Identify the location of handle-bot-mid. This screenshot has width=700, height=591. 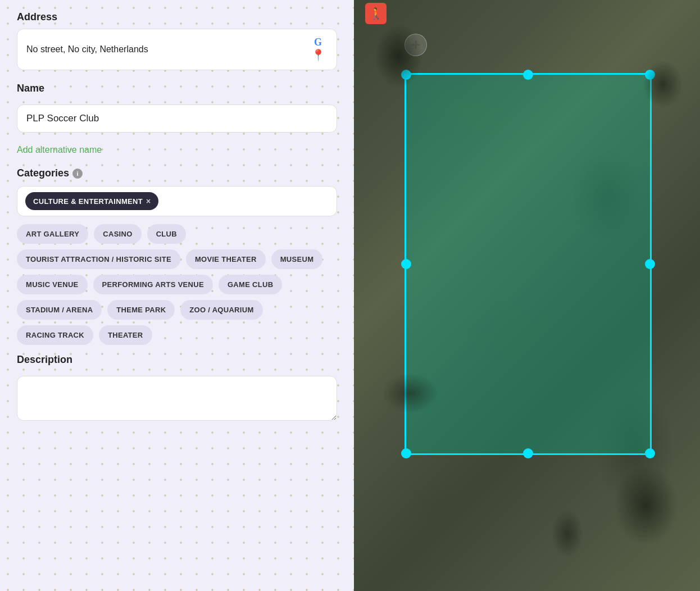
(528, 453).